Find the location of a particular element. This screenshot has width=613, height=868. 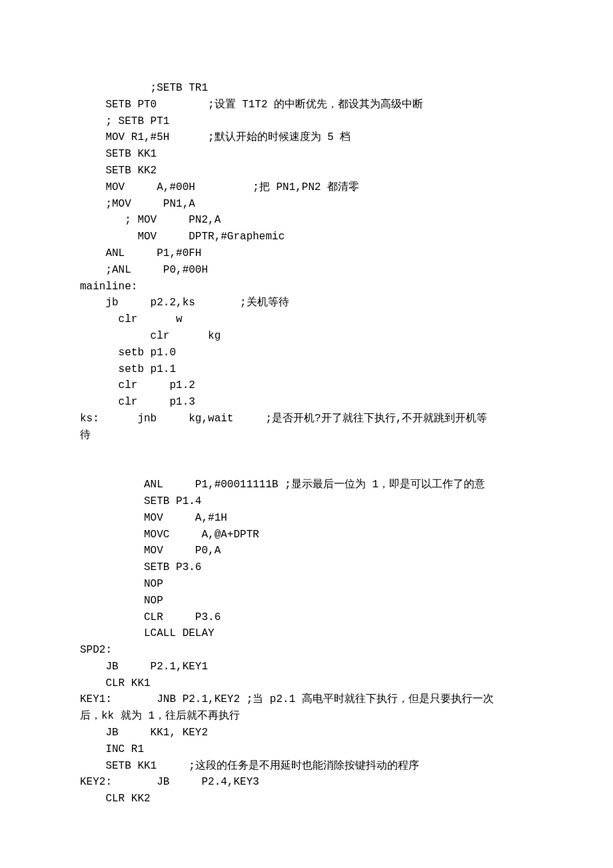

code-line: MOV A,#00H ;把 PN1,PN2 都清零 is located at coordinates (306, 188).